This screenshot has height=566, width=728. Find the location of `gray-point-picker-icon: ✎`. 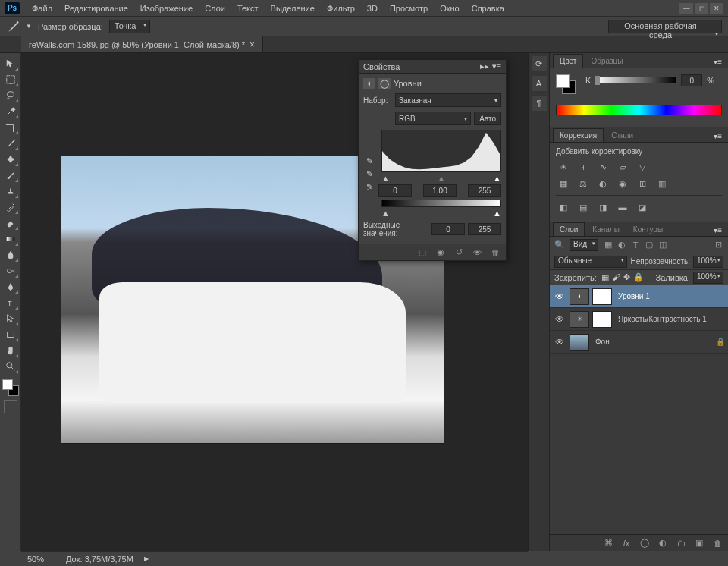

gray-point-picker-icon: ✎ is located at coordinates (369, 174).